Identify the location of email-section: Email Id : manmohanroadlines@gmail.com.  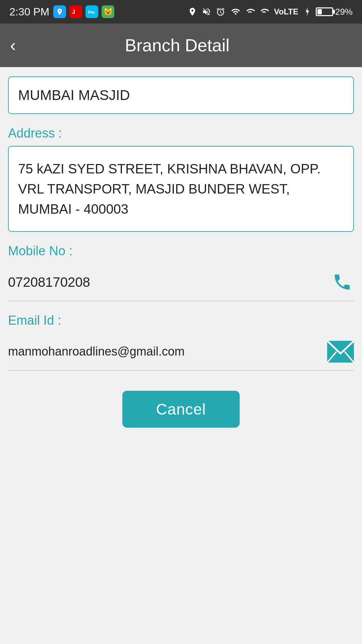
(181, 342).